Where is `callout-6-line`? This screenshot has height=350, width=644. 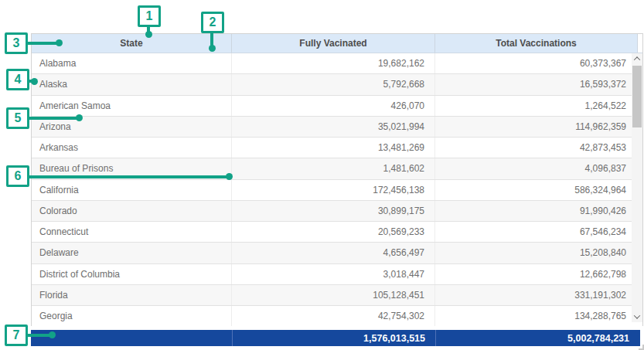
callout-6-line is located at coordinates (128, 177).